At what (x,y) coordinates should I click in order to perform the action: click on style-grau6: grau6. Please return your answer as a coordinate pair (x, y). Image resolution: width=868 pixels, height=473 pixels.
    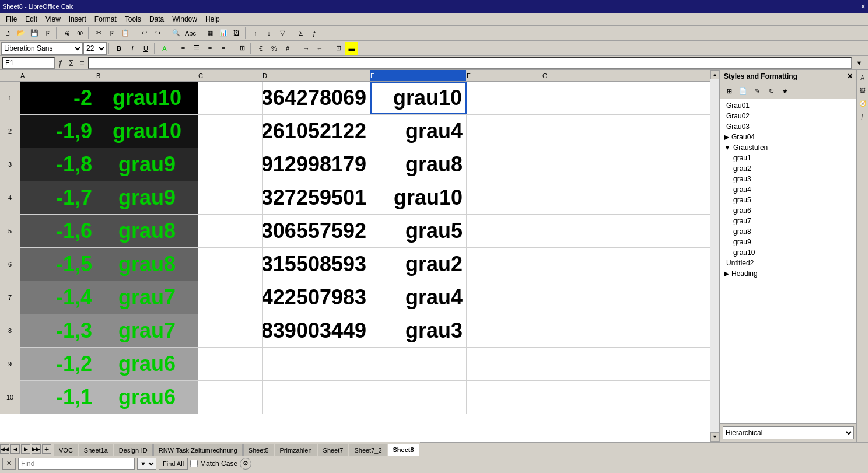
    Looking at the image, I should click on (789, 211).